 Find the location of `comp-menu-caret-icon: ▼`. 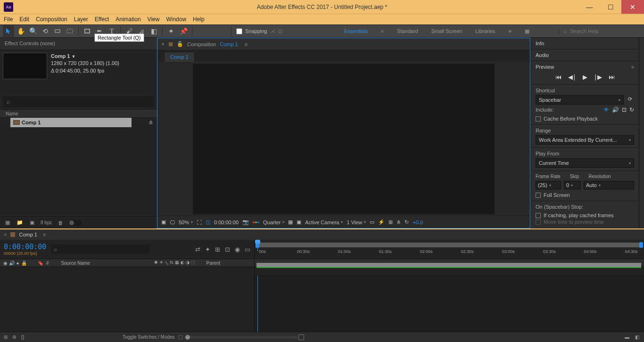

comp-menu-caret-icon: ▼ is located at coordinates (74, 57).